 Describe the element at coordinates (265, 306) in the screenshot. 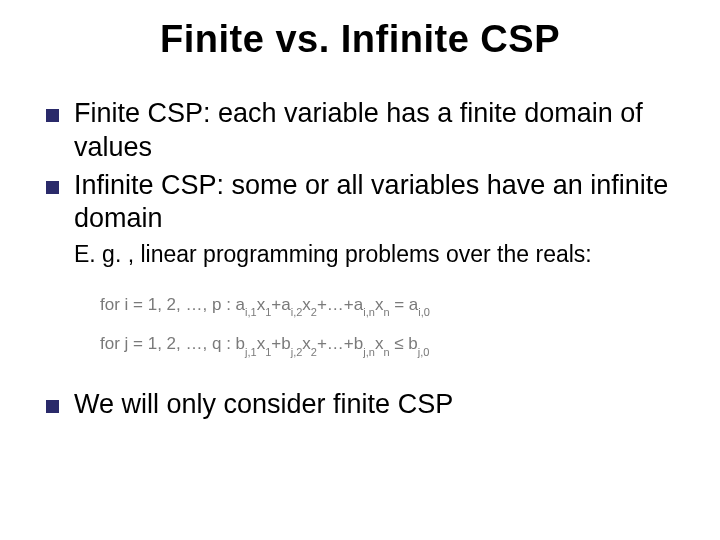

I see `formula-text: for i = 1, 2, …, p : ai,1x1+ai,2x2+…+ai,…` at that location.